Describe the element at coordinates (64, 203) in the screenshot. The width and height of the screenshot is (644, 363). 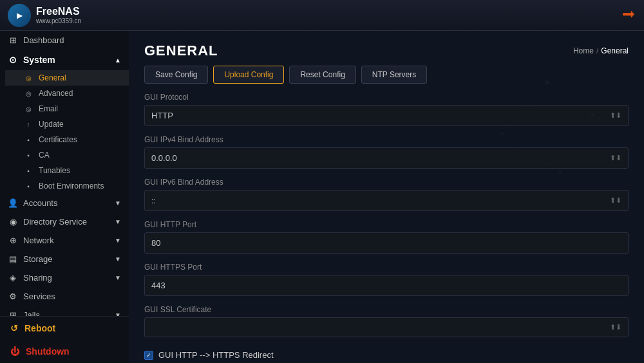
I see `sidebar-item-accounts: 👤 Accounts ▼` at that location.